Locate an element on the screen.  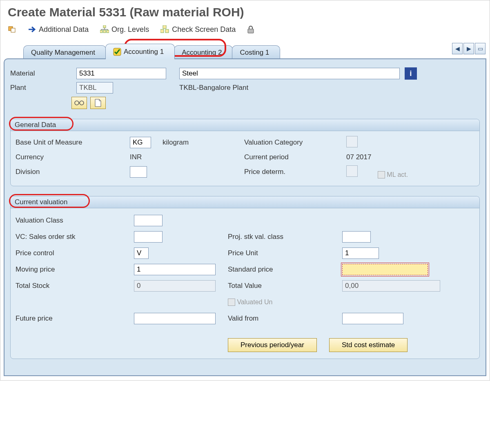
standard-price-input is located at coordinates (385, 270).